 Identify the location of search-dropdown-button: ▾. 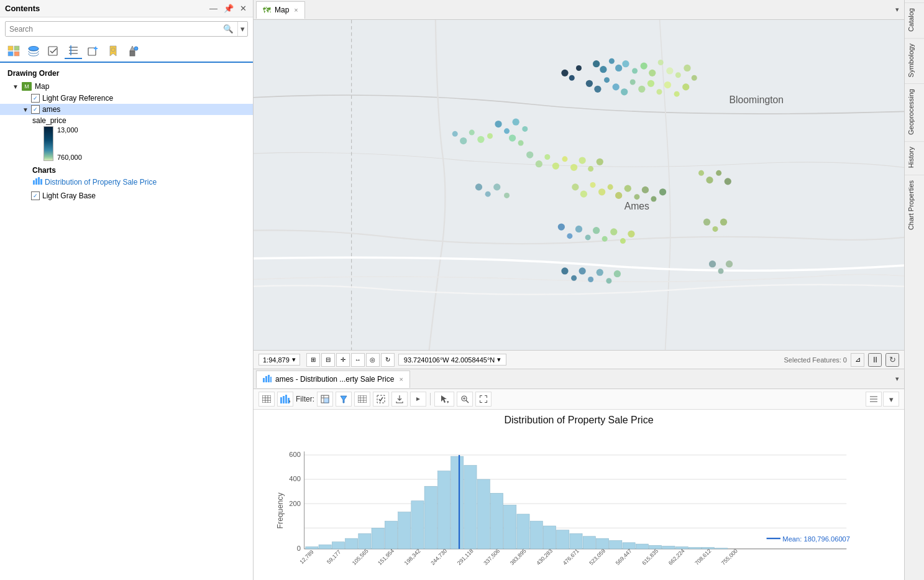
(242, 29).